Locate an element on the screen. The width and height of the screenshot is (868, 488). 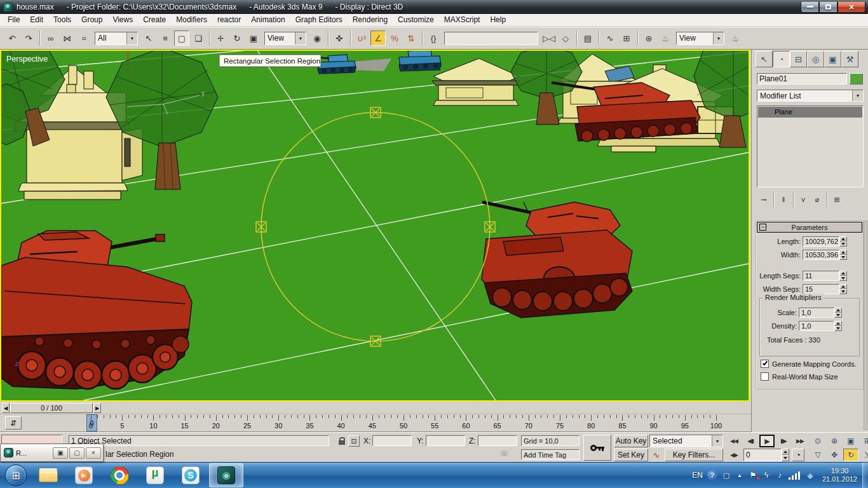
select-and-rotate: ↻ is located at coordinates (237, 38).